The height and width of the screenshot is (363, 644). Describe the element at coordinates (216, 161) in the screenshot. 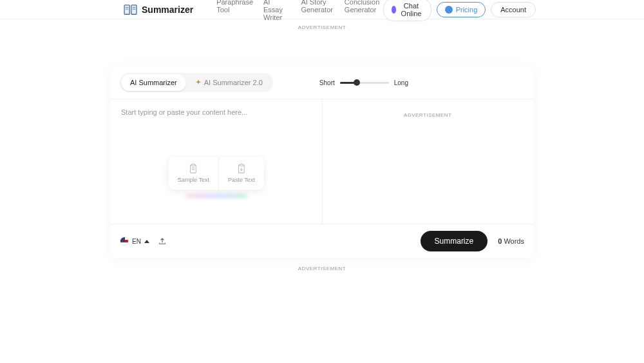

I see `input-pane: Start typing or paste your content here.…` at that location.